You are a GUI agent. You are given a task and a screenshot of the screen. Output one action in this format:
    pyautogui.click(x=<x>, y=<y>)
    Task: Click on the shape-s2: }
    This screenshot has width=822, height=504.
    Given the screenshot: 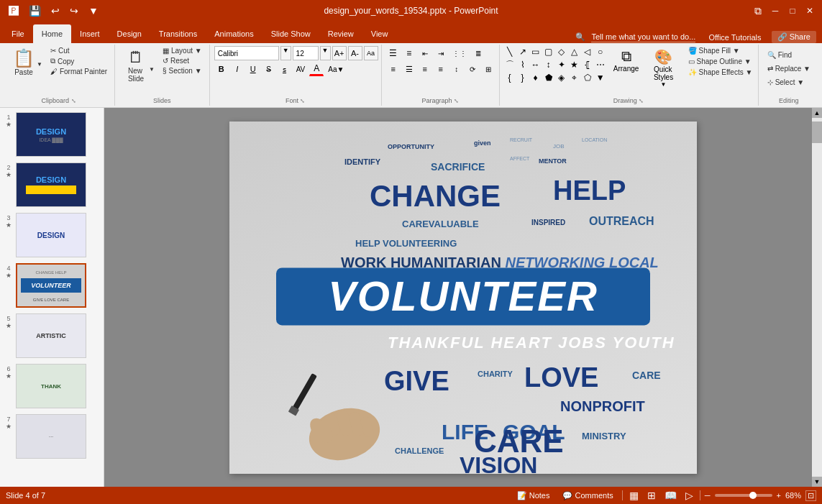 What is the action you would take?
    pyautogui.click(x=523, y=78)
    